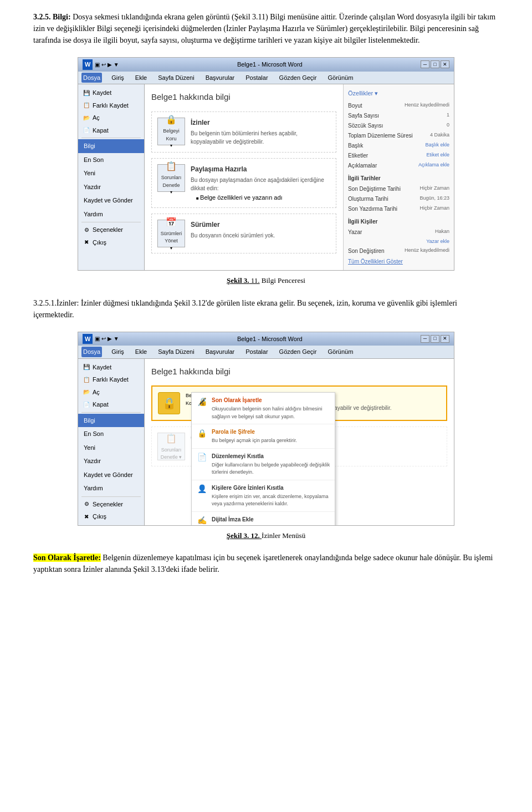 The width and height of the screenshot is (532, 812). What do you see at coordinates (92, 78) in the screenshot?
I see `tab-dosya-1: Dosya` at bounding box center [92, 78].